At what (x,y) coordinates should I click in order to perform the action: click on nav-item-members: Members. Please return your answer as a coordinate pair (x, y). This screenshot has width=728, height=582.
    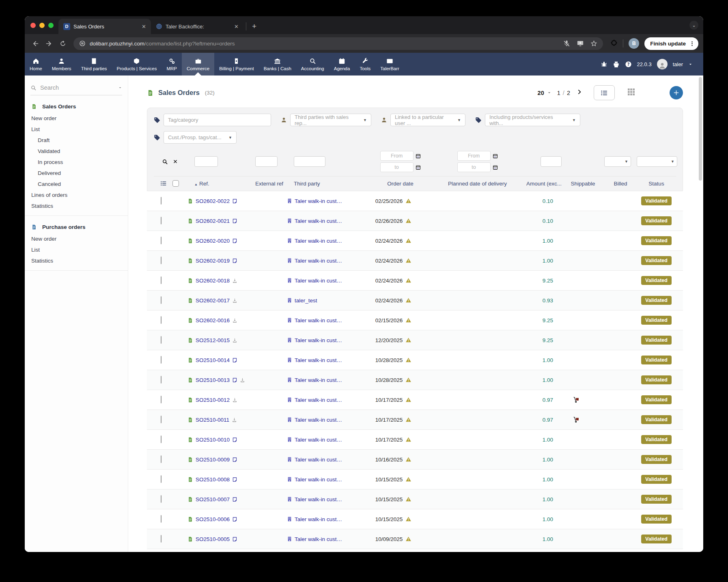
    Looking at the image, I should click on (62, 64).